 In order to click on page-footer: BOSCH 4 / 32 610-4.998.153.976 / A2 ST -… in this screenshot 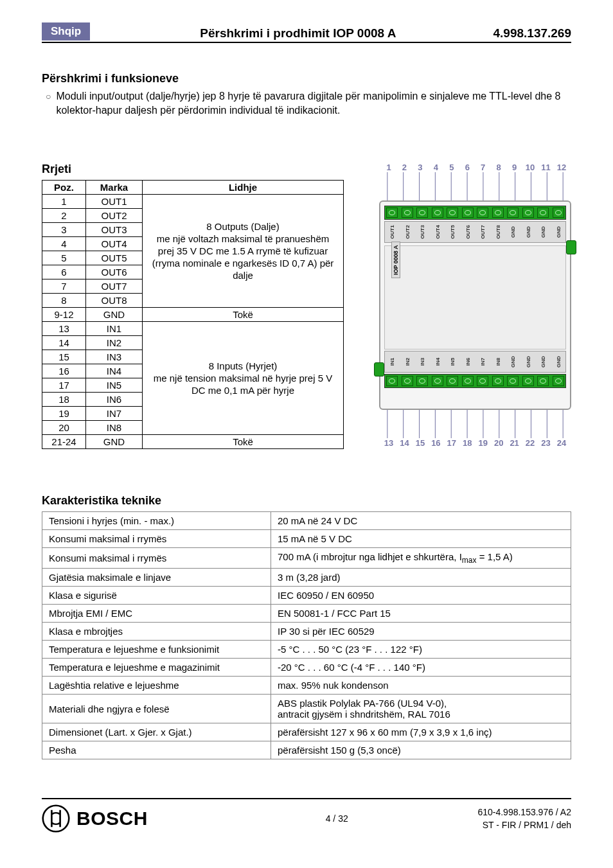, I will do `click(306, 815)`.